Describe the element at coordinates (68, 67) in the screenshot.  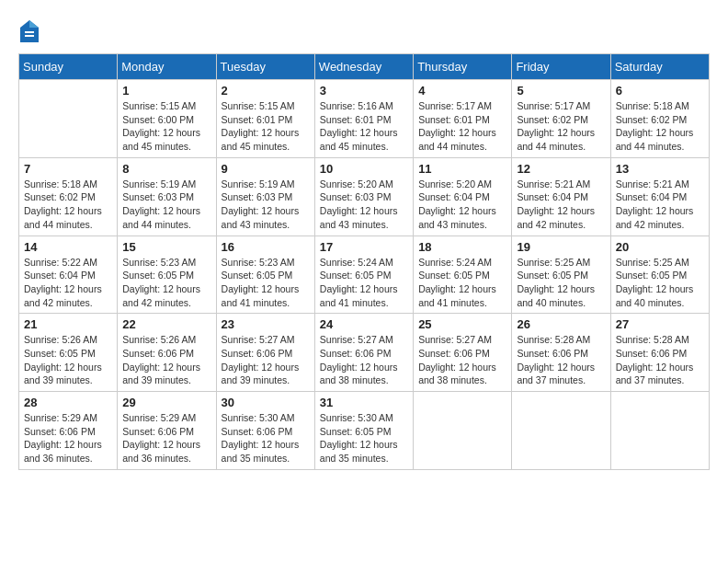
I see `weekday-header-sunday: Sunday` at that location.